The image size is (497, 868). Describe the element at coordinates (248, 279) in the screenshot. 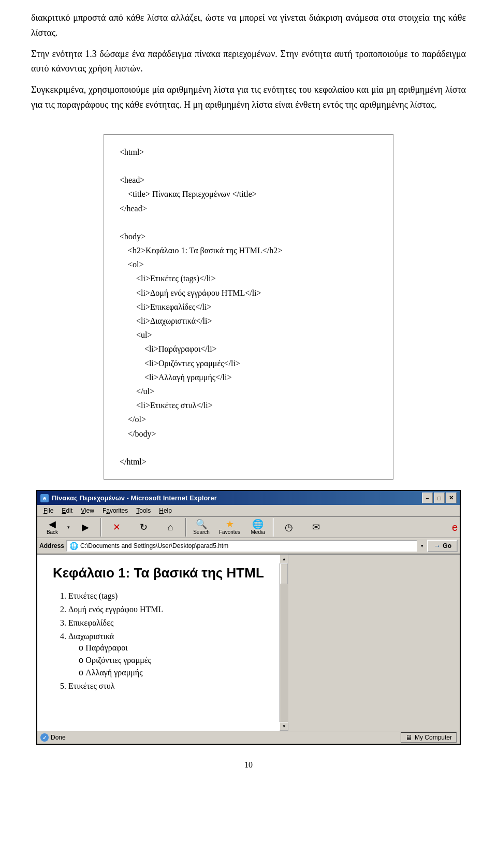

I see `code-line-10: <li>Ετικέτες (tags)</li>` at that location.